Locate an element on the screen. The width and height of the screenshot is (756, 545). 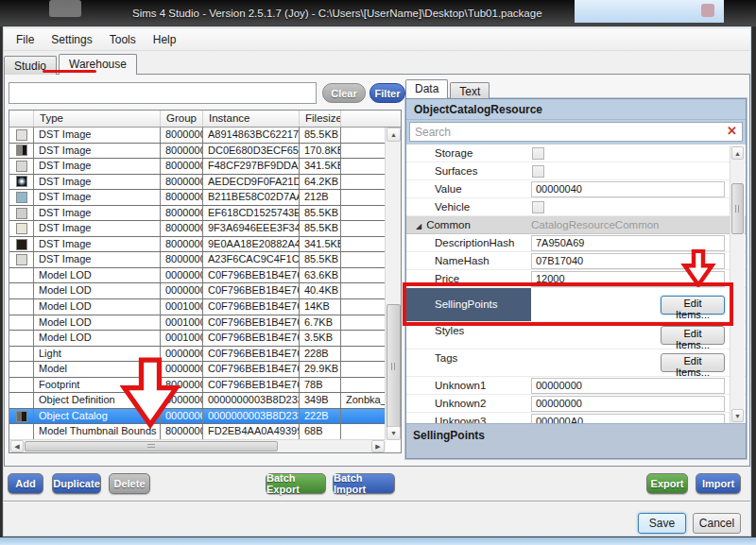
table-row: Light 00000000 C0F796BEB1B4E764 228B is located at coordinates (198, 355).